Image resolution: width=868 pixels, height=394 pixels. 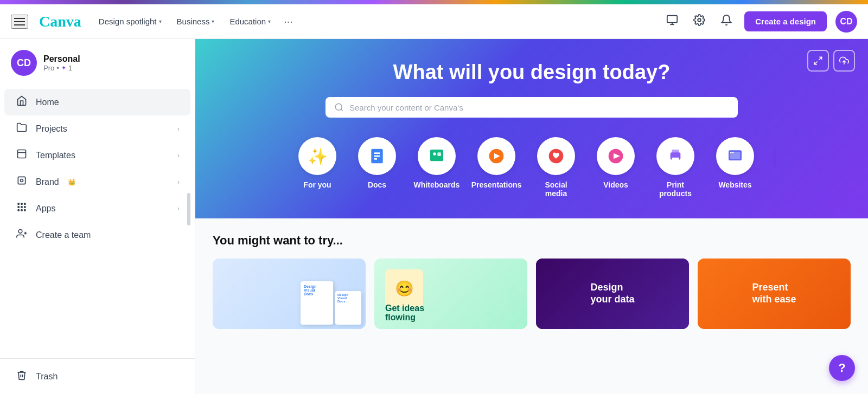 I want to click on brand-icon, so click(x=22, y=182).